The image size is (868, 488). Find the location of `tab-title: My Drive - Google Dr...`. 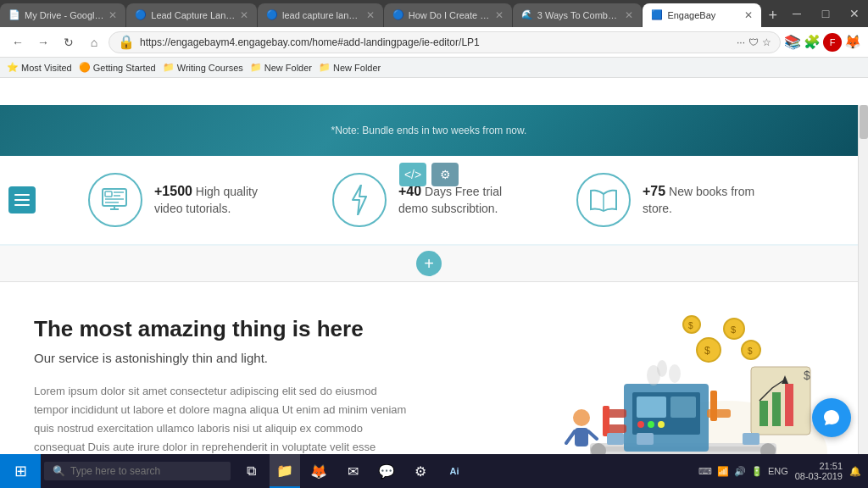

tab-title: My Drive - Google Dr... is located at coordinates (64, 15).